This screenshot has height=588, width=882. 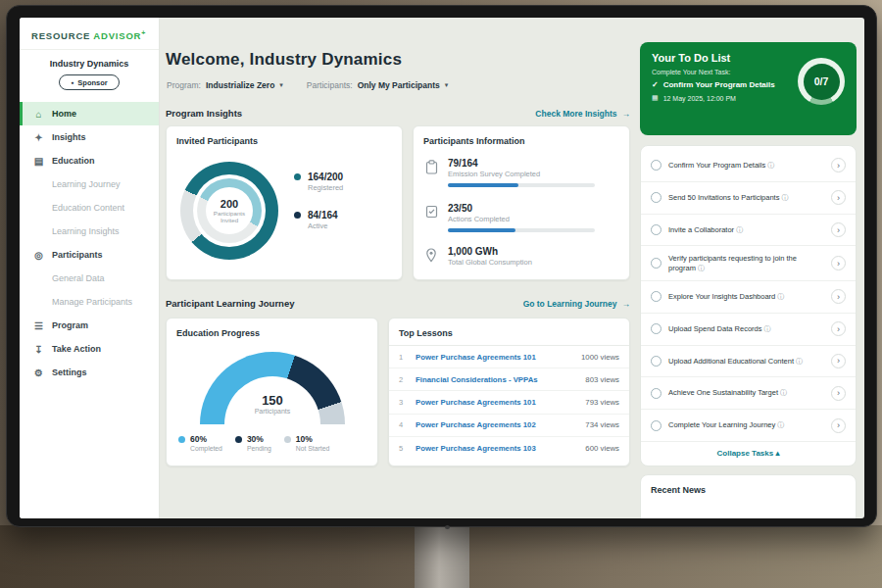 What do you see at coordinates (749, 394) in the screenshot?
I see `todo-task: Achieve One Sustainability Target ⓘ ›` at bounding box center [749, 394].